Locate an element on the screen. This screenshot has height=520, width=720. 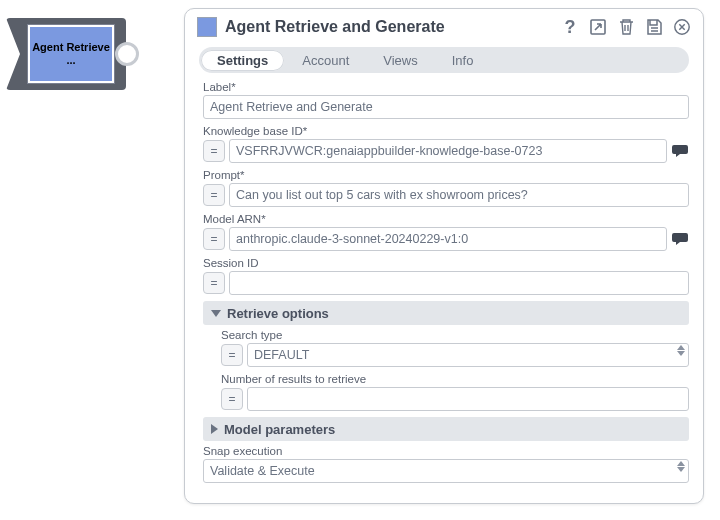
tab-bar: Settings Account Views Info is located at coordinates (444, 60).